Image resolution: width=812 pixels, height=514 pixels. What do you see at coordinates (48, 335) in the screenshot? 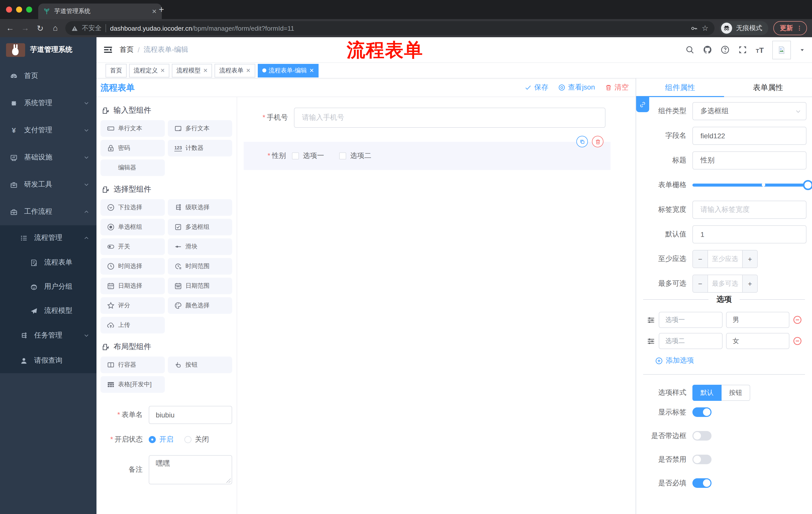
I see `sidebar-item-任务管理: 任务管理` at bounding box center [48, 335].